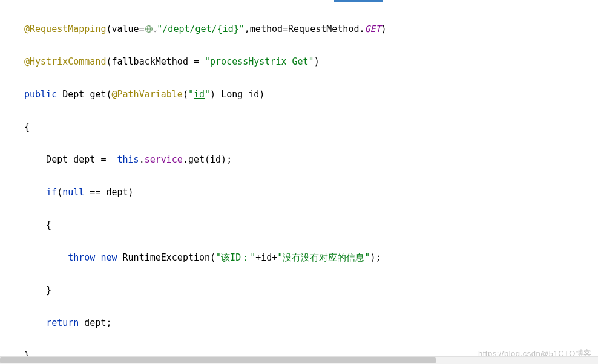 This screenshot has width=598, height=364. Describe the element at coordinates (73, 192) in the screenshot. I see `keyword-null: null` at that location.